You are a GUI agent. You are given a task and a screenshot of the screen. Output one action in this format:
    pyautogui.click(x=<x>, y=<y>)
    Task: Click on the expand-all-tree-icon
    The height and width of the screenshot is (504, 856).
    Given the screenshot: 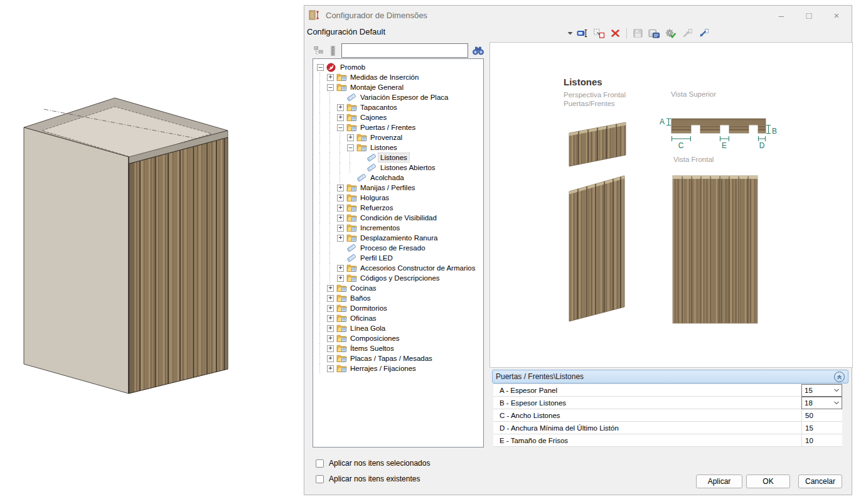 What is the action you would take?
    pyautogui.click(x=333, y=50)
    